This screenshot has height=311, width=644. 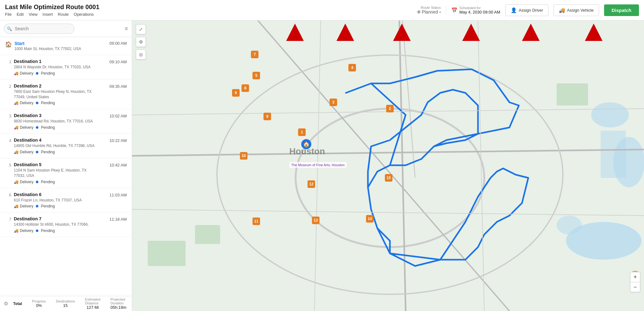 I want to click on assign-driver-button: 👤 Assign Driver, so click(x=527, y=10).